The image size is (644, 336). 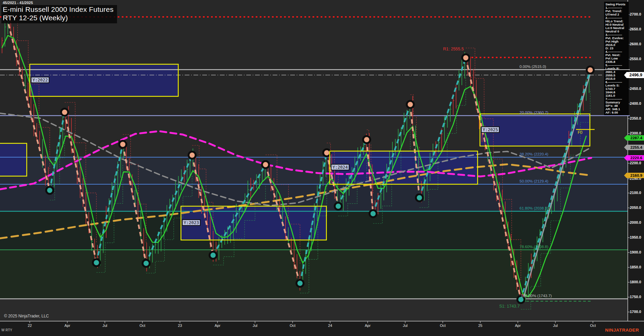 What do you see at coordinates (58, 18) in the screenshot?
I see `contract-interval-title: RTY 12-25 (Weekly)` at bounding box center [58, 18].